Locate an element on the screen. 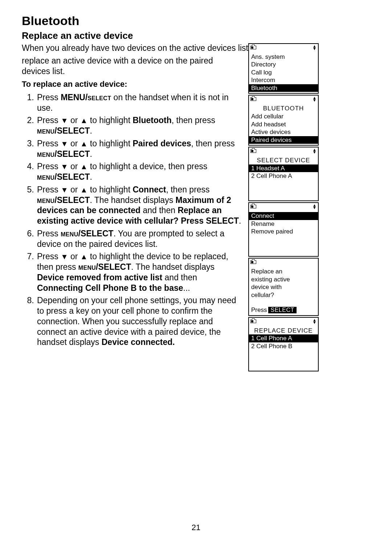 The width and height of the screenshot is (392, 549). screen-title: BLUETOOTH is located at coordinates (283, 109).